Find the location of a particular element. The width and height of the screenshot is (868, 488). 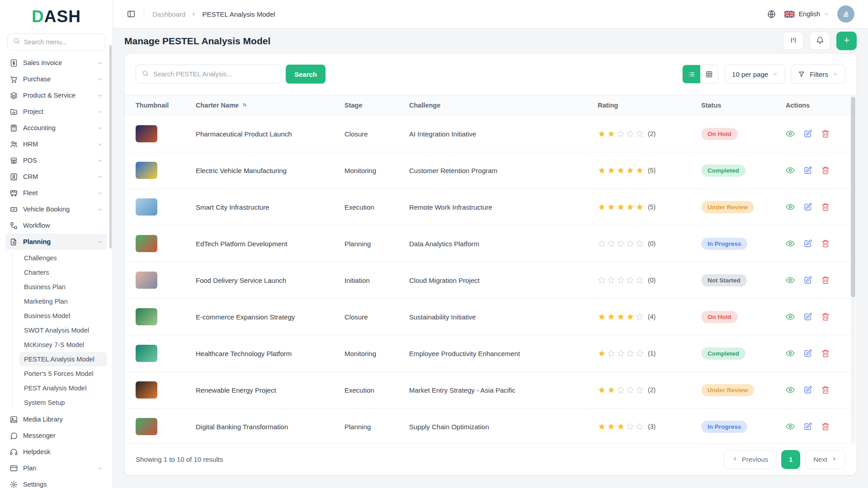

sidebar-item-helpdesk: Helpdesk is located at coordinates (56, 452).